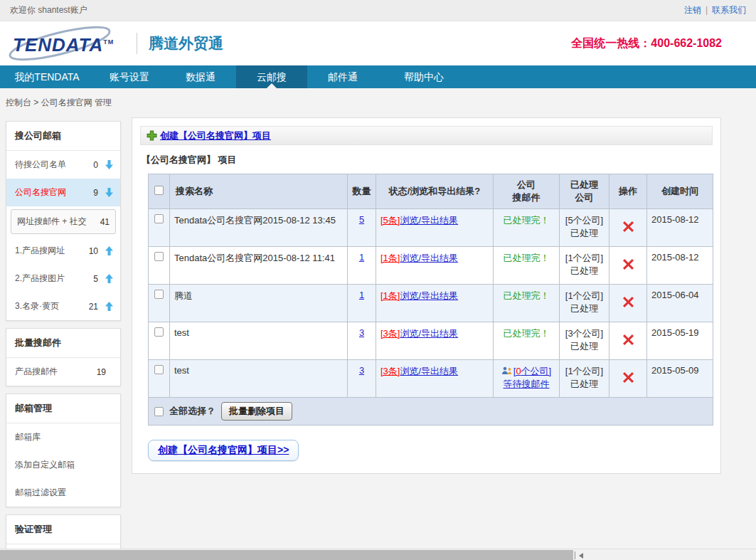 Image resolution: width=756 pixels, height=560 pixels. What do you see at coordinates (362, 192) in the screenshot?
I see `column-quantity: 数量` at bounding box center [362, 192].